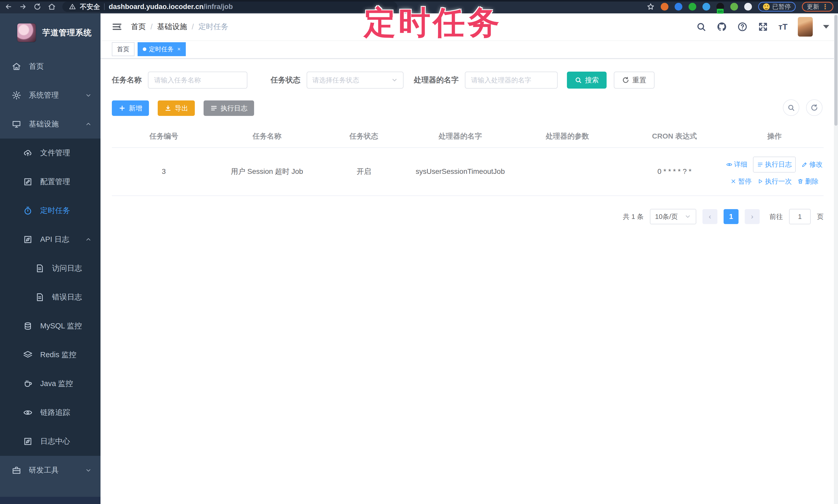 The width and height of the screenshot is (838, 504). I want to click on address-bar: 不安全 dashboard.yudao.iocoder.cn/infra/job, so click(230, 7).